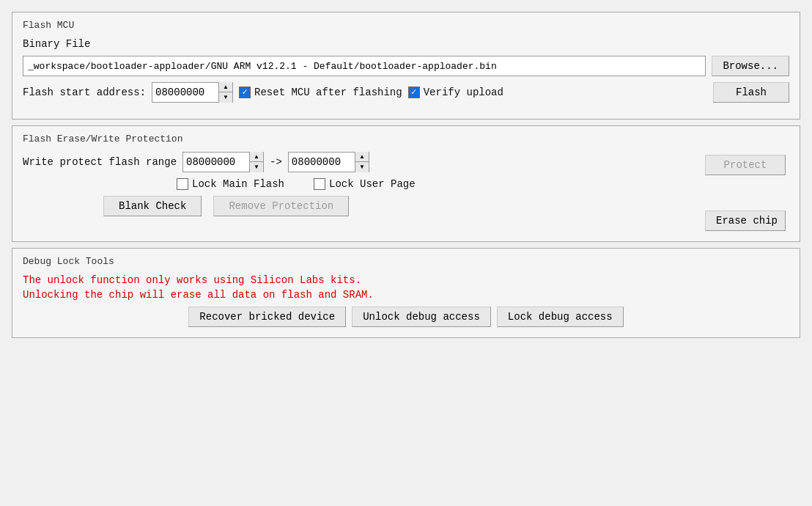 Image resolution: width=812 pixels, height=506 pixels. Describe the element at coordinates (358, 162) in the screenshot. I see `write-protect-range-row: Write protect flash range ▲ ▼ -> ▲` at that location.